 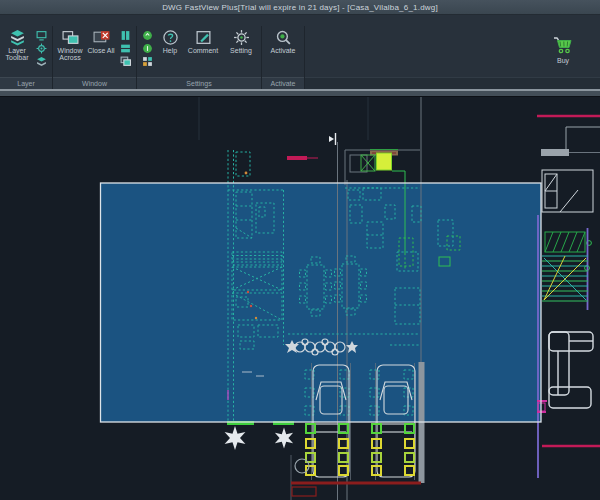 What do you see at coordinates (563, 46) in the screenshot?
I see `cart-icon` at bounding box center [563, 46].